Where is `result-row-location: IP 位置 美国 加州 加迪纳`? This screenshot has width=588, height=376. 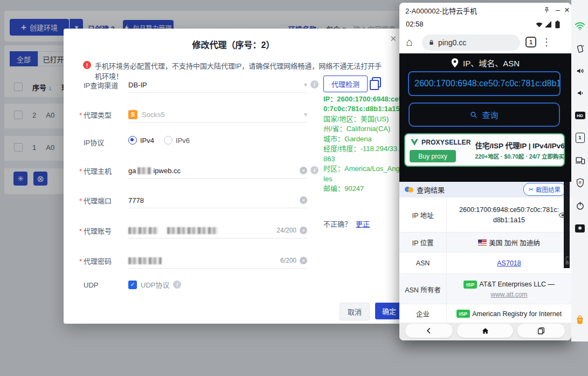 result-row-location: IP 位置 美国 加州 加迪纳 is located at coordinates (485, 242).